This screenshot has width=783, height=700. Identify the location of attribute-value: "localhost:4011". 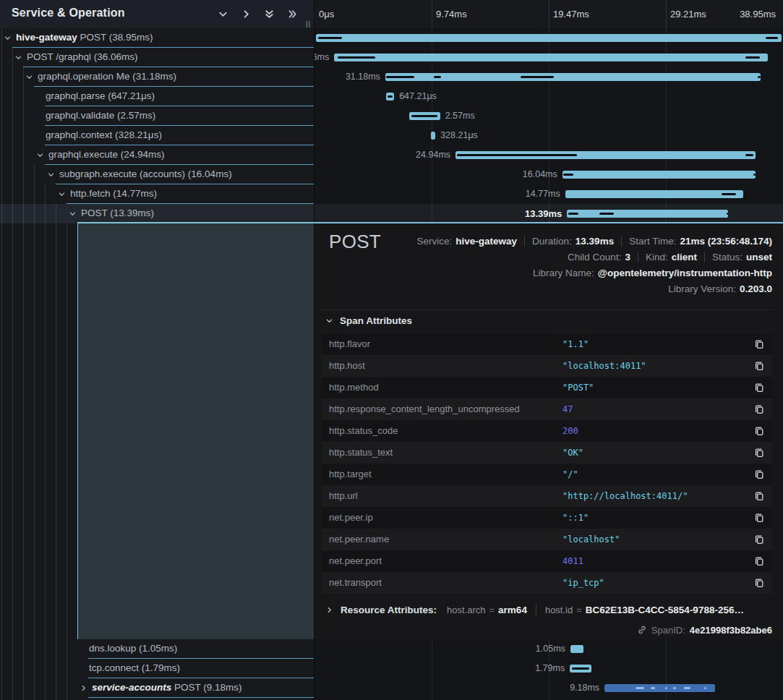
(604, 366).